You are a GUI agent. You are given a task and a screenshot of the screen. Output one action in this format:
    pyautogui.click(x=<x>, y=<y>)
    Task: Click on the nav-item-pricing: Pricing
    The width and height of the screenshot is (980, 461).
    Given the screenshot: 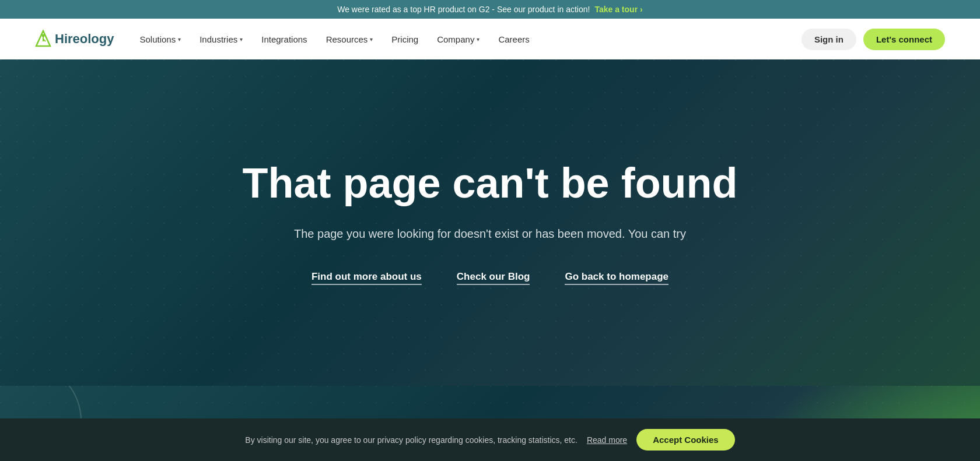 What is the action you would take?
    pyautogui.click(x=405, y=40)
    